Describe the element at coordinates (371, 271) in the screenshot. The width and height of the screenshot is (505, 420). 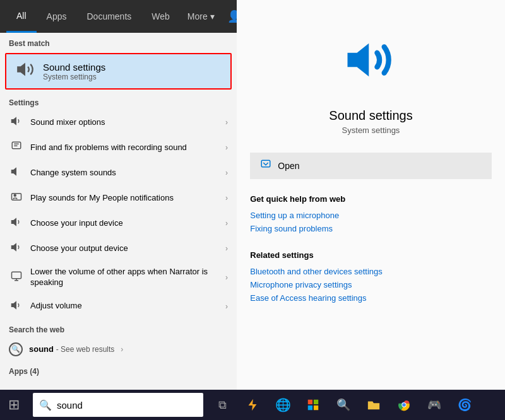
I see `related-link-1: Bluetooth and other devices settings` at that location.